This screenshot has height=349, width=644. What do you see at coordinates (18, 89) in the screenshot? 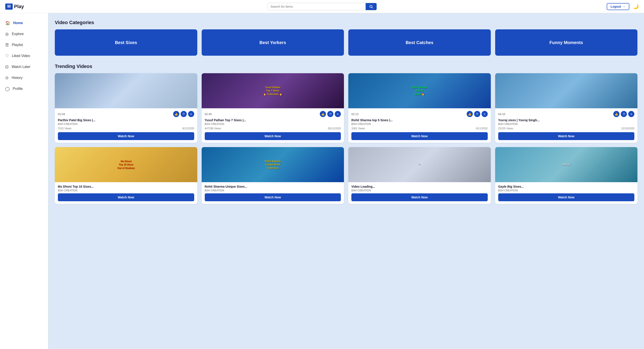
I see `sidebar-label-profile: Profile` at bounding box center [18, 89].